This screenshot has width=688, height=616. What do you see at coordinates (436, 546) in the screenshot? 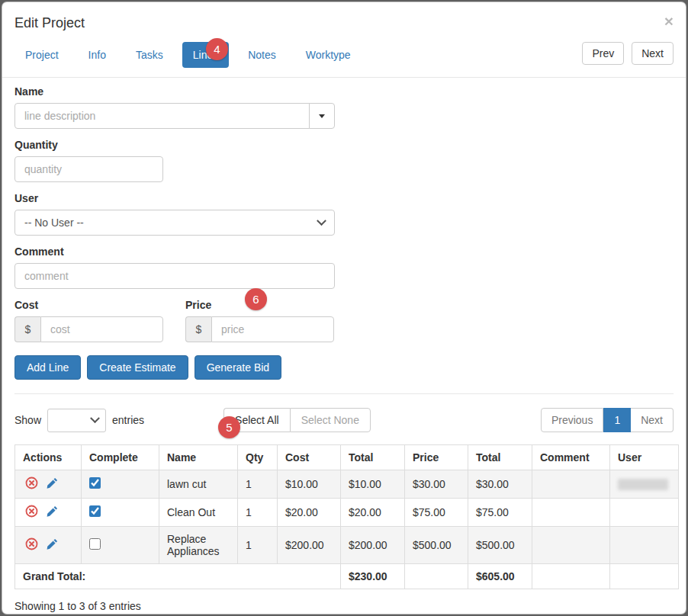
I see `cell-price: $500.00` at bounding box center [436, 546].